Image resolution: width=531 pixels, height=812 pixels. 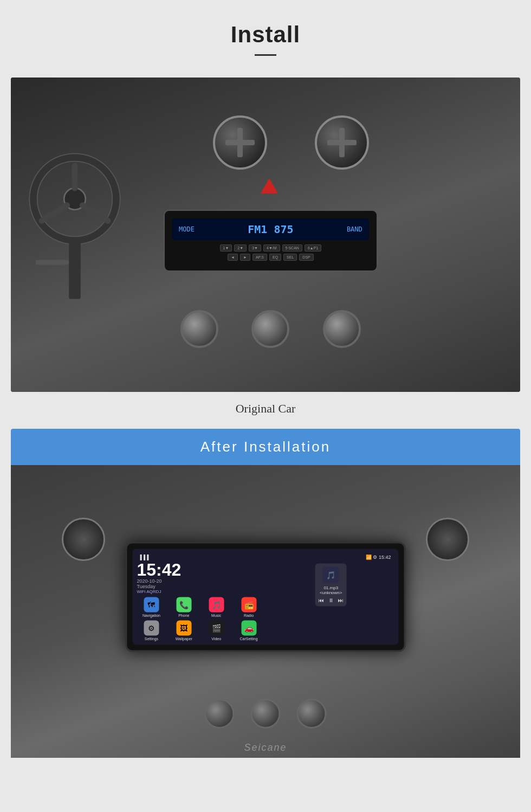 What do you see at coordinates (272, 248) in the screenshot?
I see `radio-btn-4: 4▼/M` at bounding box center [272, 248].